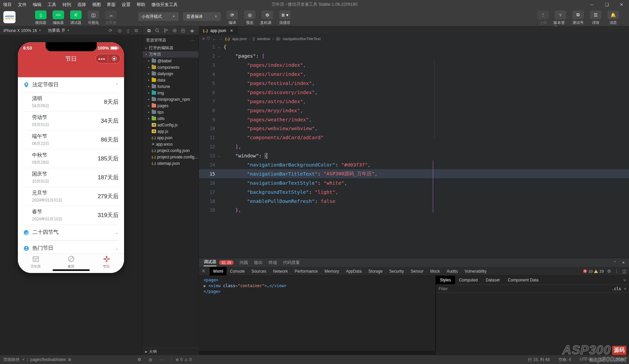  Describe the element at coordinates (71, 121) in the screenshot. I see `festival-row: 劳动节05月01日34天后` at that location.